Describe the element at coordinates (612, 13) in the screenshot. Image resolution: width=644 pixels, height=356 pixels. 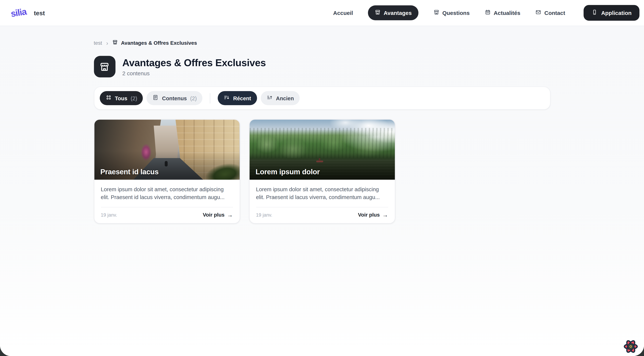
I see `application-button: Application` at that location.